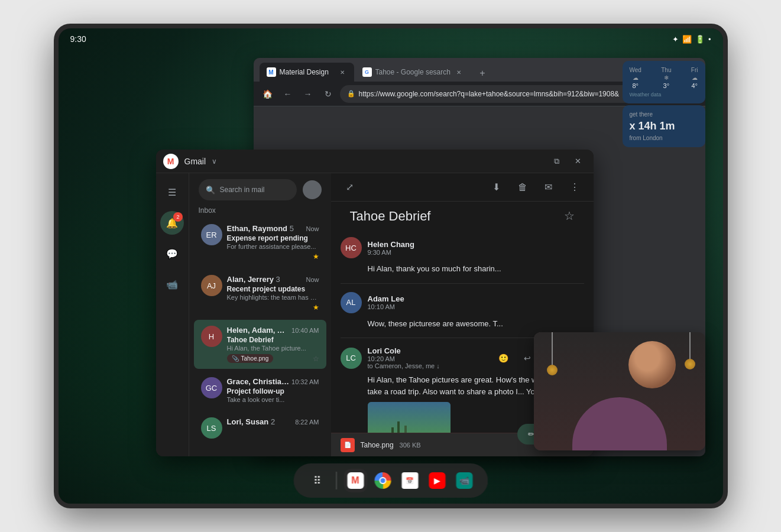  What do you see at coordinates (569, 215) in the screenshot?
I see `thread-star: ☆` at bounding box center [569, 215].